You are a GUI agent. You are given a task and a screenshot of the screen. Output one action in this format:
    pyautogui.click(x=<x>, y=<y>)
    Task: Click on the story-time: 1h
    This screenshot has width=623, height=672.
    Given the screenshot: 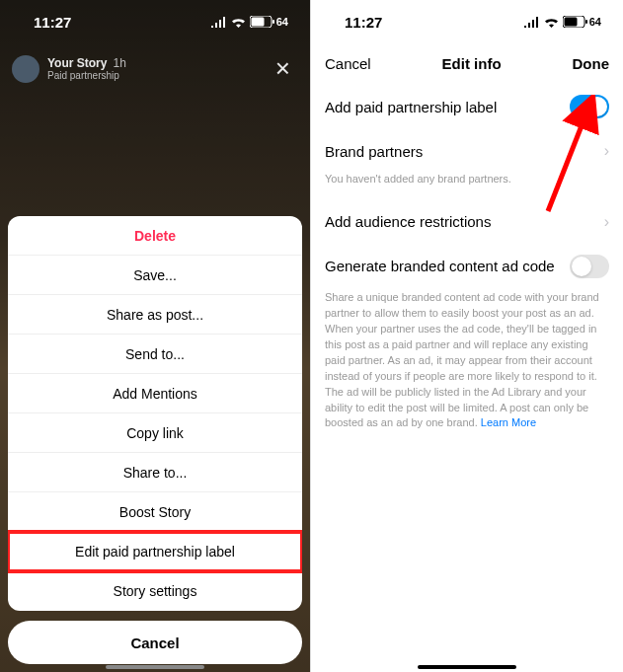 What is the action you would take?
    pyautogui.click(x=118, y=63)
    